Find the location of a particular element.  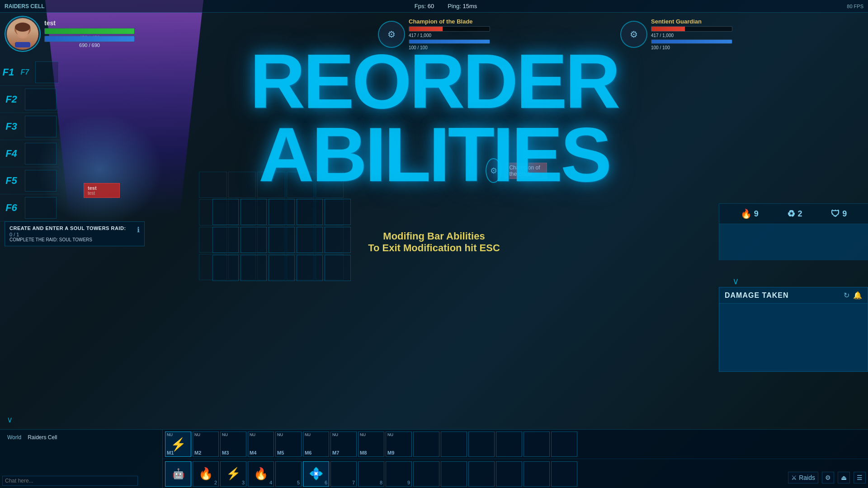

action-slot-5: 5 is located at coordinates (288, 474).